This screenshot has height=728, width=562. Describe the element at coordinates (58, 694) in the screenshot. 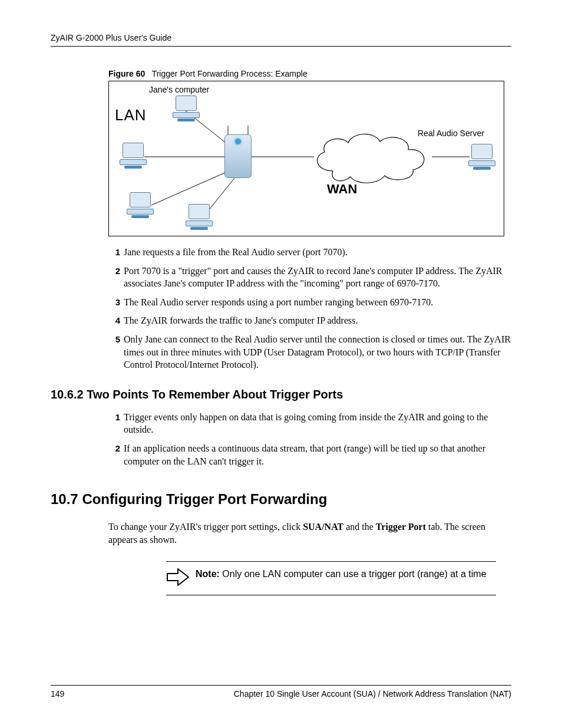

I see `page-number: 149` at that location.